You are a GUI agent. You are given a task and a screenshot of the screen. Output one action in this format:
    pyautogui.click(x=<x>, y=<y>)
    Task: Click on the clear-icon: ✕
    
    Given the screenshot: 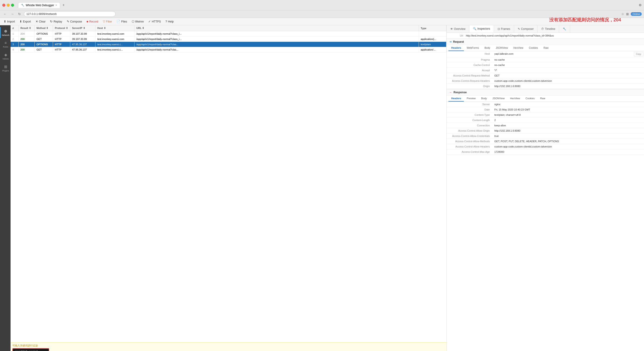 What is the action you would take?
    pyautogui.click(x=37, y=22)
    